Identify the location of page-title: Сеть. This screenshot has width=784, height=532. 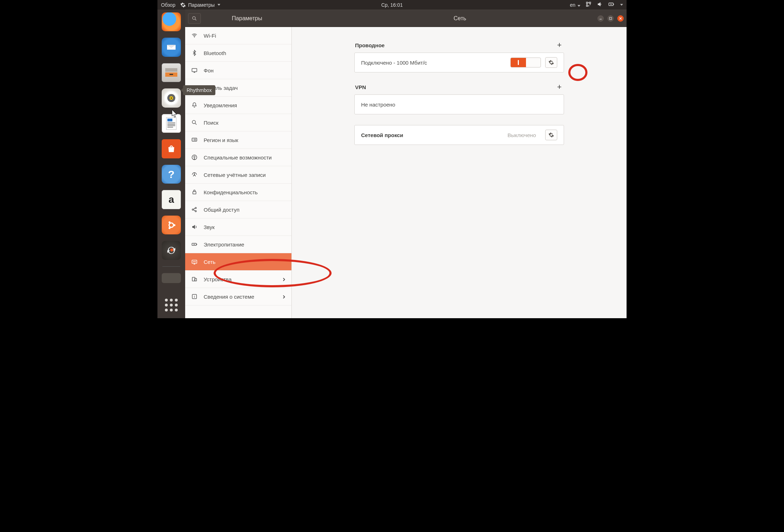
(460, 18).